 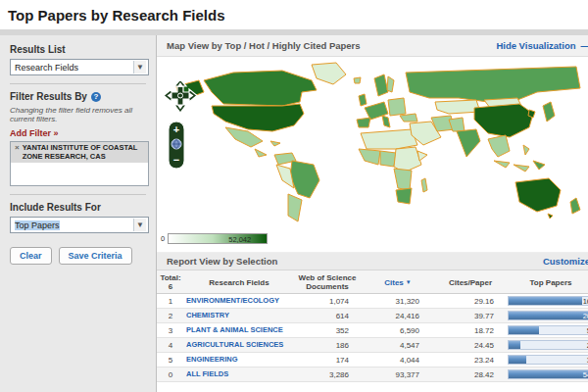 I want to click on country-italy, so click(x=386, y=122).